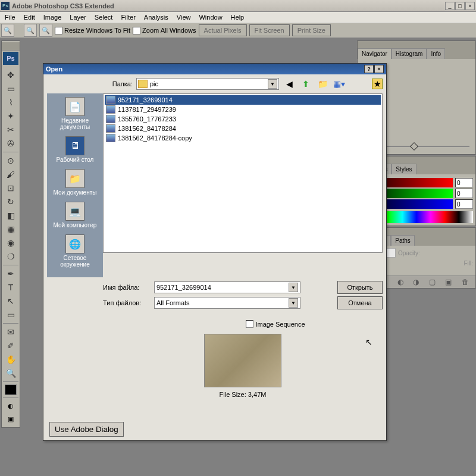  Describe the element at coordinates (409, 253) in the screenshot. I see `opacity-label: Opacity:` at that location.